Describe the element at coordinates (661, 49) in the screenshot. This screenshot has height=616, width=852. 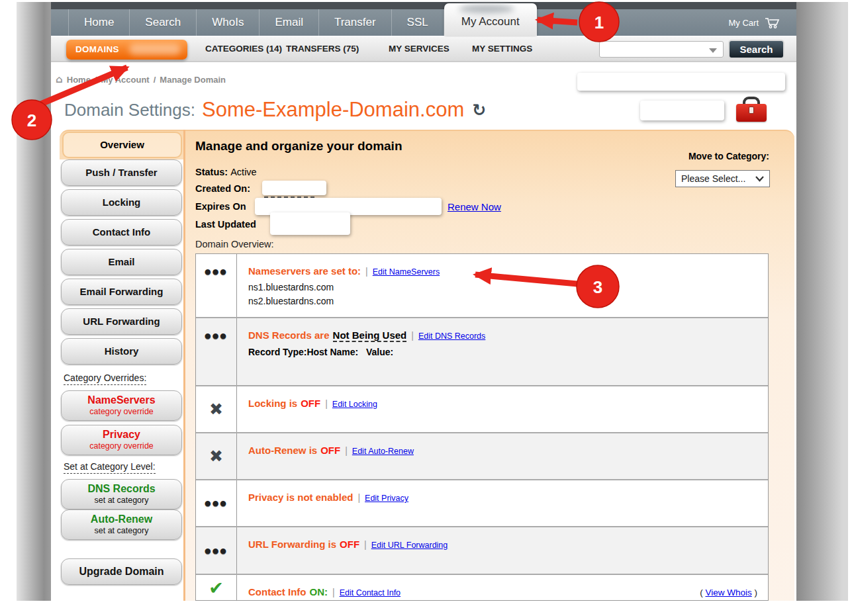
I see `domain-search-input` at that location.